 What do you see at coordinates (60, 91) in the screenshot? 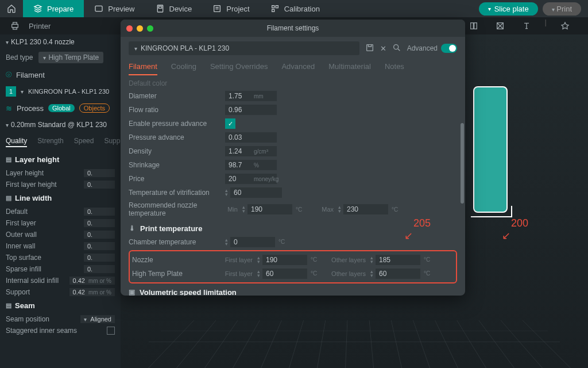
I see `filament-row: 1 ▾ KINGROON PLA - KLP1 230` at bounding box center [60, 91].